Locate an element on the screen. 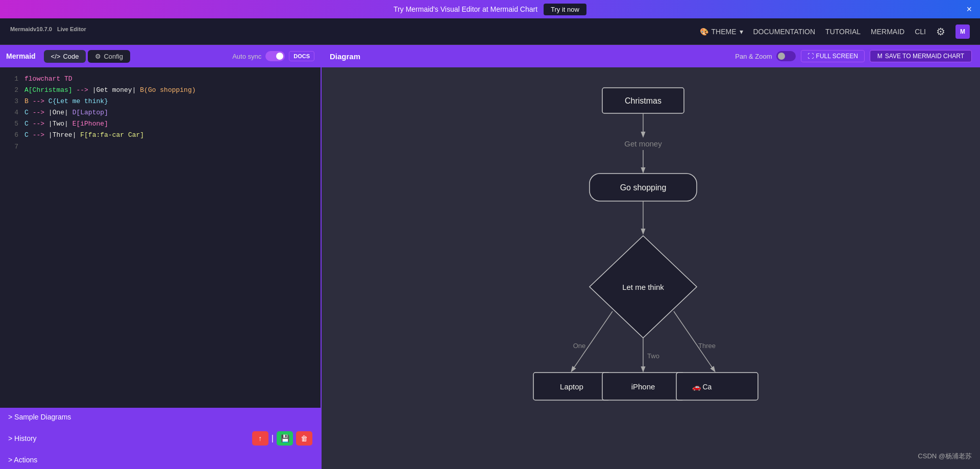 The image size is (980, 469). cli-link: CLI is located at coordinates (920, 32).